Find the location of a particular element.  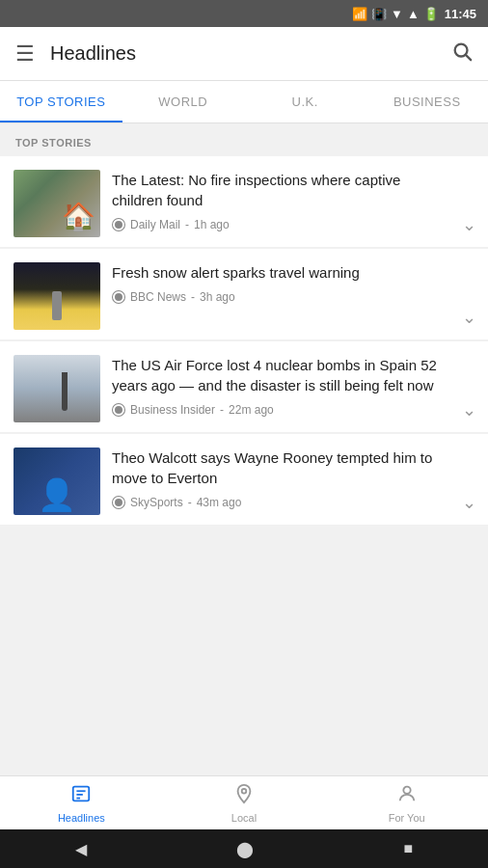

expand-icon-2: ⌄ is located at coordinates (469, 317).